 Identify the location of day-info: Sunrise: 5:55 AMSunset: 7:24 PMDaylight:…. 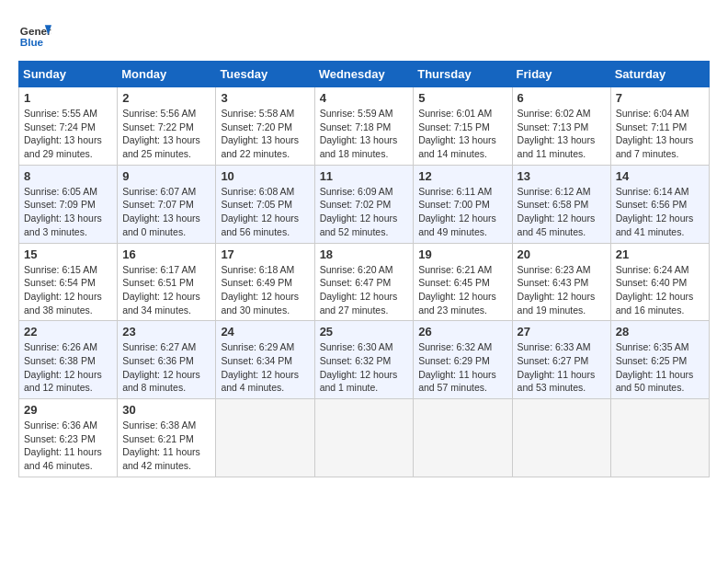
(68, 134).